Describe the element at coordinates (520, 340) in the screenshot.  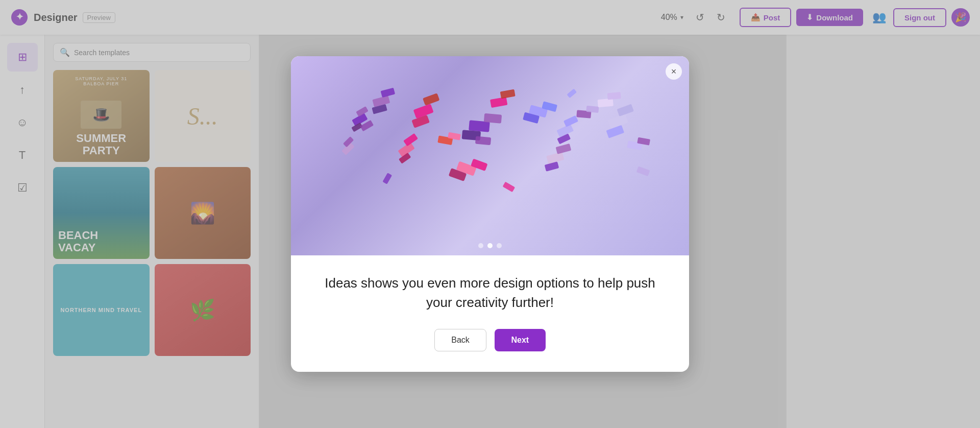
I see `next-button: Next` at that location.